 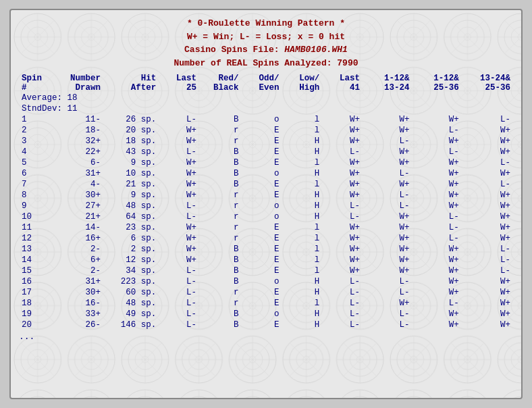 What do you see at coordinates (78, 206) in the screenshot?
I see `cell-number: 27+` at bounding box center [78, 206].